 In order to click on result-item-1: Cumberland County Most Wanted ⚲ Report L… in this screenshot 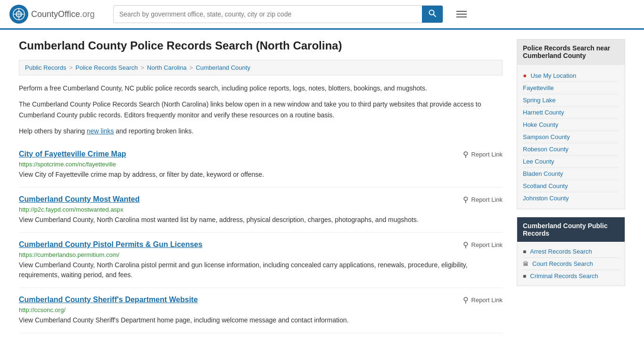, I will do `click(261, 210)`.